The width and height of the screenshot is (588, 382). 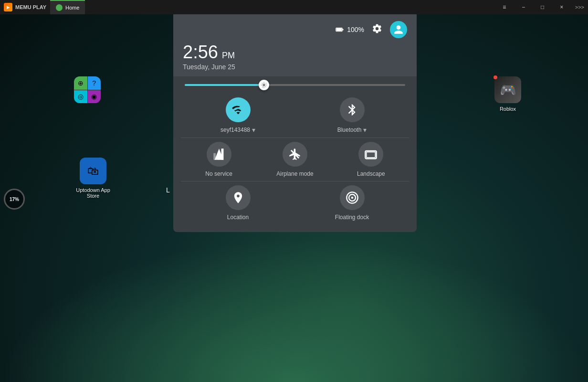 I want to click on wifi-dropdown-arrow: ▾, so click(x=254, y=130).